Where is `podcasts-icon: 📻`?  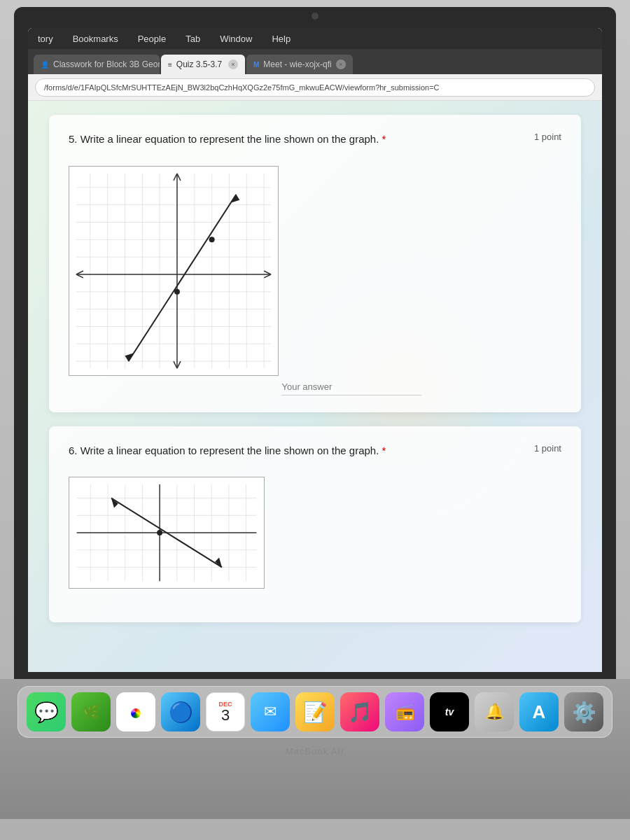
podcasts-icon: 📻 is located at coordinates (405, 712).